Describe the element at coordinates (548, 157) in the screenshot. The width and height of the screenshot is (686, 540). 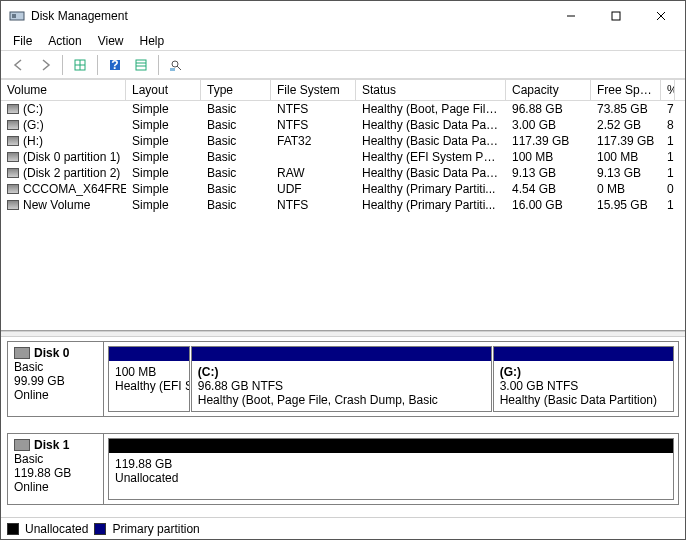
I see `cell-capacity: 100 MB` at that location.